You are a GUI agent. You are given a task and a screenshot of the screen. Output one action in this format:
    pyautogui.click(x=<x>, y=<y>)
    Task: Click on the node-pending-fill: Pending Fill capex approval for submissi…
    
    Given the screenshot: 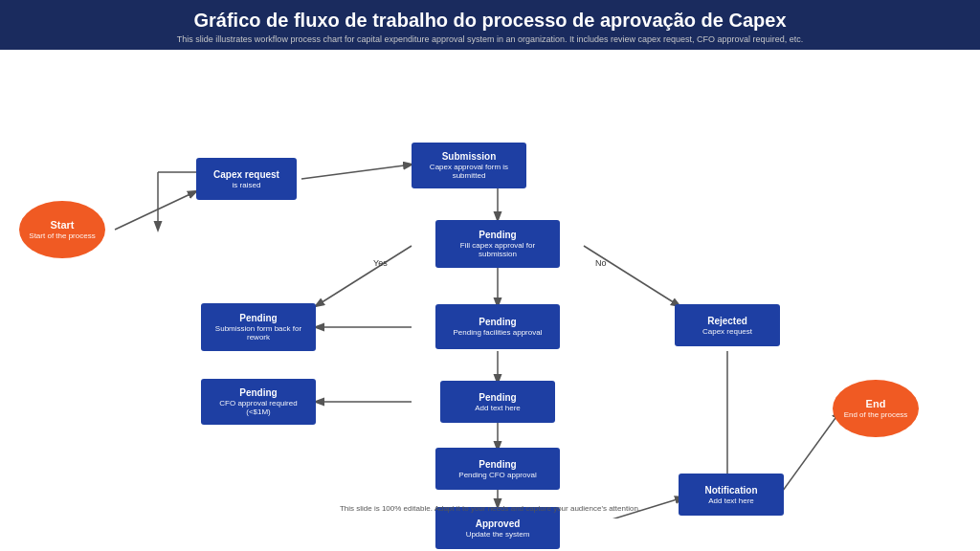 What is the action you would take?
    pyautogui.click(x=498, y=244)
    